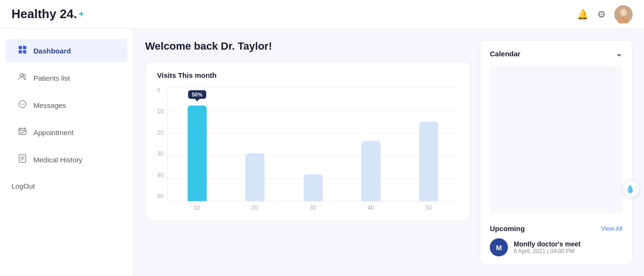 The height and width of the screenshot is (276, 644). What do you see at coordinates (58, 159) in the screenshot?
I see `sidebar-label-medical-history: Medical History` at bounding box center [58, 159].